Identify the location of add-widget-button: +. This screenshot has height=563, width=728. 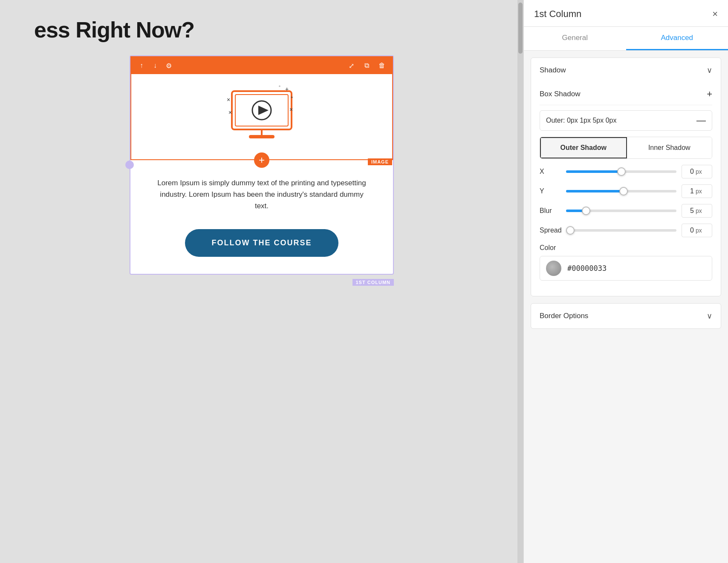
(262, 160).